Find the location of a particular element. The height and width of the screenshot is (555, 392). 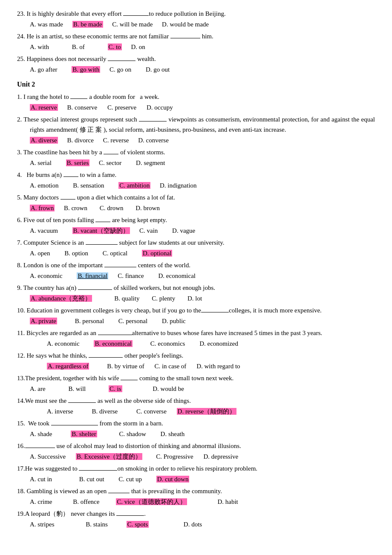

u2-q19-options: A. stripes B. stains C. spots D. dots is located at coordinates (202, 524).